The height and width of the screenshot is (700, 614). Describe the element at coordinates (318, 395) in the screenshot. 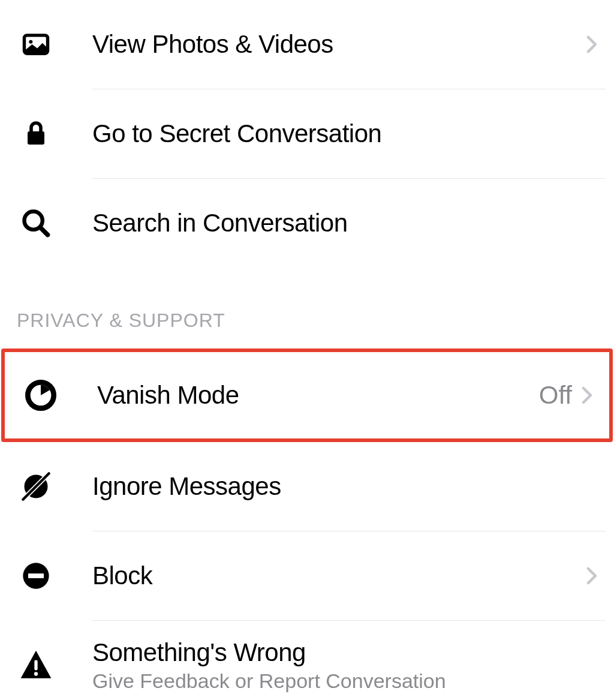

I see `menu-item-label: Vanish Mode` at that location.